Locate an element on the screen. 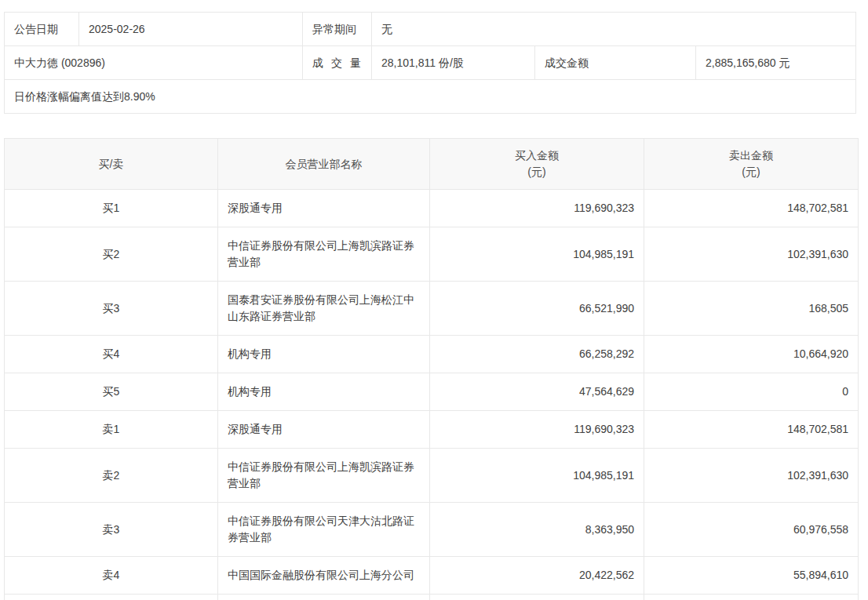 The width and height of the screenshot is (868, 600). side-cell: 买5 is located at coordinates (111, 392).